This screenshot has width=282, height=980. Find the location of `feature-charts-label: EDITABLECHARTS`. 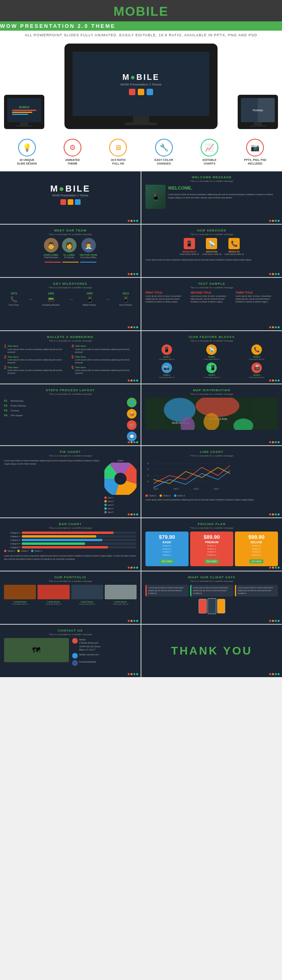

feature-charts-label: EDITABLECHARTS is located at coordinates (209, 162).